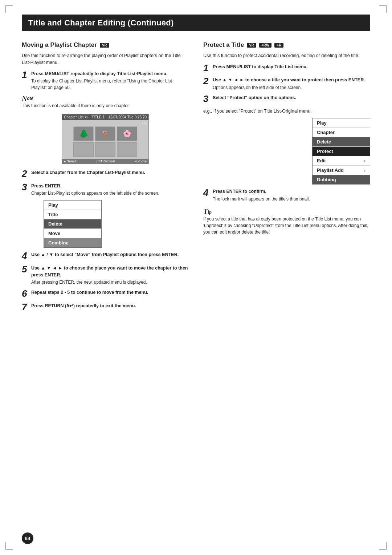  I want to click on right-step-4-bold: Press ENTER to confirm., so click(240, 191).